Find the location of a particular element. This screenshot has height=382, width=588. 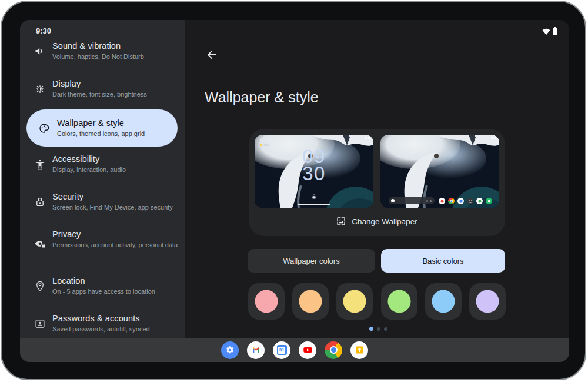

color-swatch-pink is located at coordinates (266, 301).